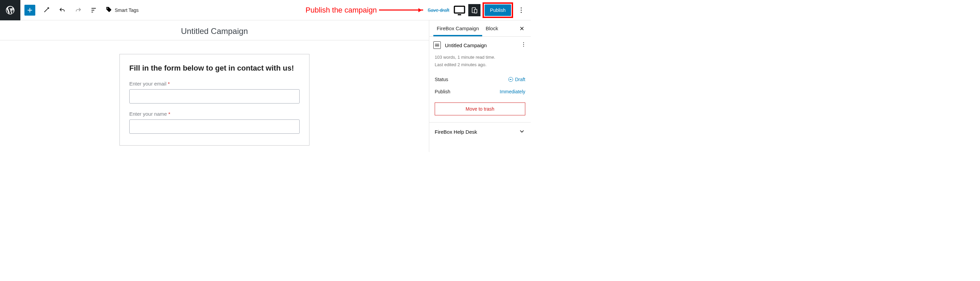 The image size is (980, 281). Describe the element at coordinates (498, 10) in the screenshot. I see `publish-button: Publish` at that location.